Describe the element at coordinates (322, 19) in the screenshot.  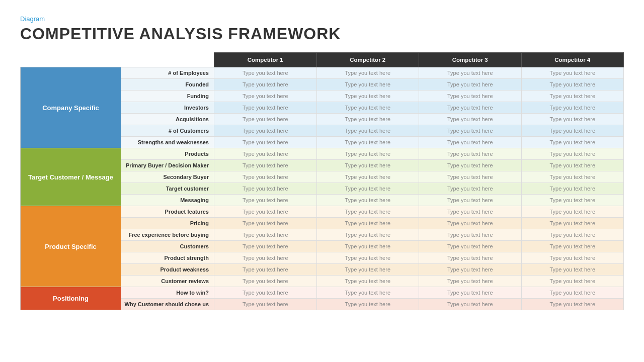
I see `diagram-label: Diagram` at that location.